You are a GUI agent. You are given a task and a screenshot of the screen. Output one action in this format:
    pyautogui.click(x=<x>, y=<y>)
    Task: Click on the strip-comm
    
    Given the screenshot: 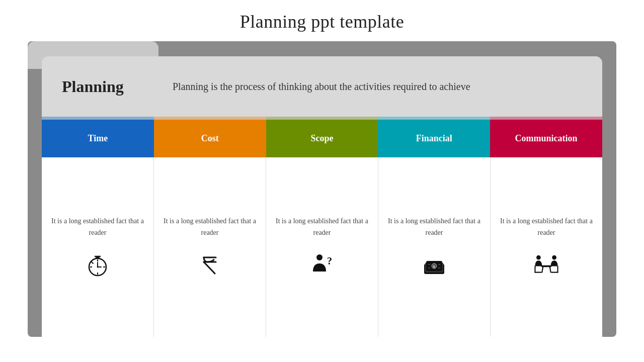 What is the action you would take?
    pyautogui.click(x=546, y=118)
    